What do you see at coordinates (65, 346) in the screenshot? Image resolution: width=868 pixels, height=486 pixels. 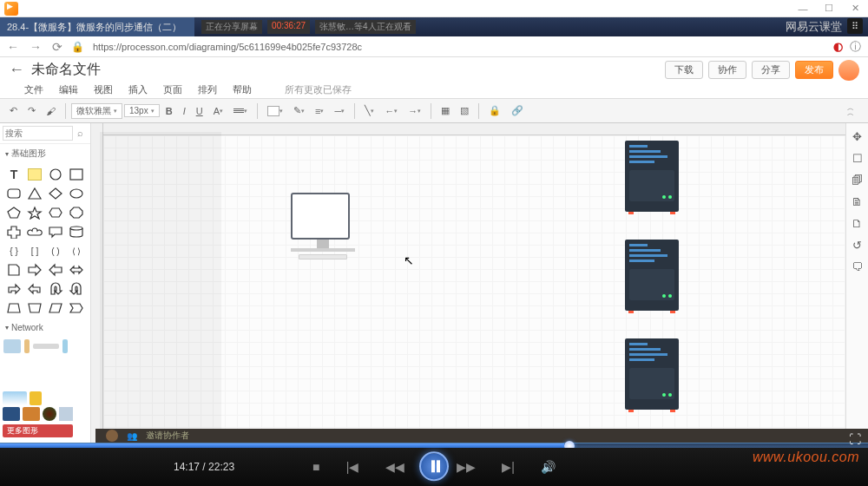 I see `net-pipe` at bounding box center [65, 346].